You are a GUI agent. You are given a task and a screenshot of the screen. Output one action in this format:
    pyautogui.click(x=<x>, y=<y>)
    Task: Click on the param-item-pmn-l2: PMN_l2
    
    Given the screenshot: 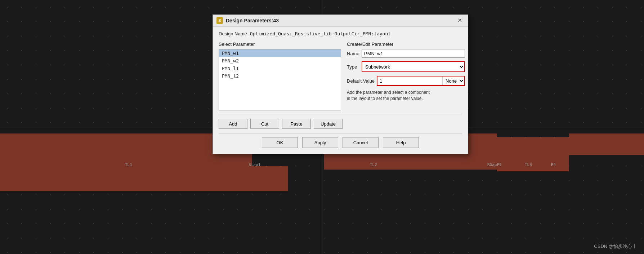 What is the action you would take?
    pyautogui.click(x=280, y=76)
    